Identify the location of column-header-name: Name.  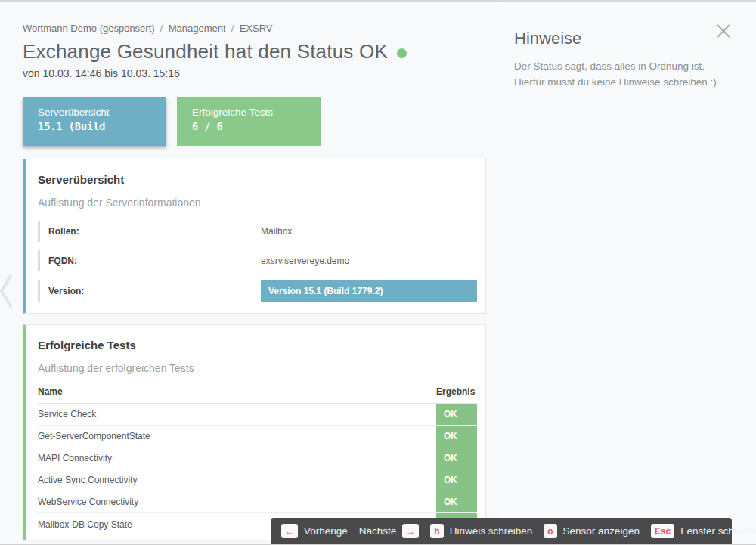
(237, 392).